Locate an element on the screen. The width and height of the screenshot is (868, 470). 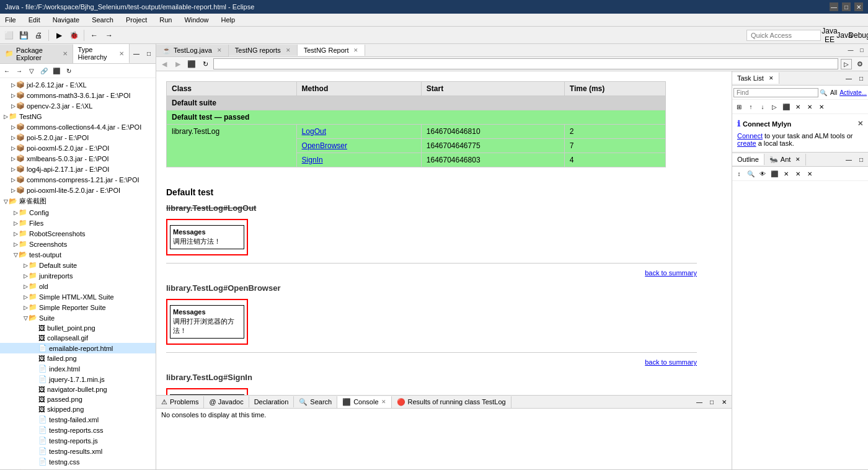
back-nav-btn: ← is located at coordinates (7, 71).